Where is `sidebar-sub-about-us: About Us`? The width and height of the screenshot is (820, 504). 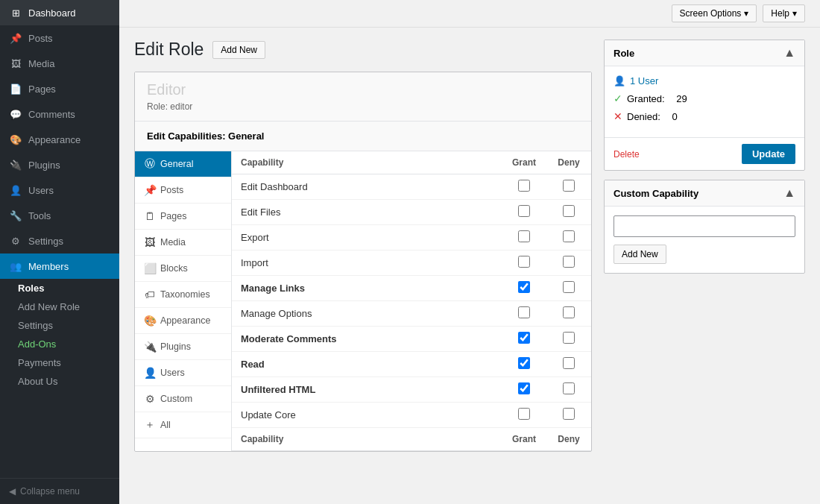
sidebar-sub-about-us: About Us is located at coordinates (60, 382).